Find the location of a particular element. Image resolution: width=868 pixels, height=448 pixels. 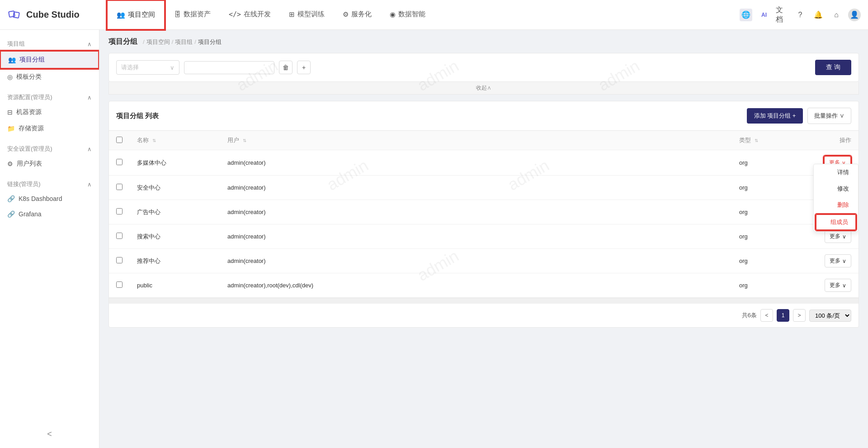

breadcrumb-part-3: 项目分组 is located at coordinates (210, 42).